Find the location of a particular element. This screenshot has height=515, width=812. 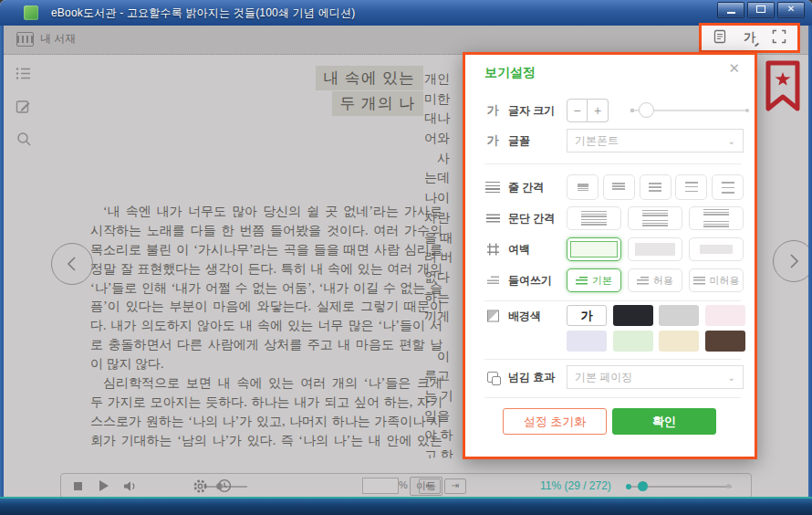

bg-swatch-gray is located at coordinates (679, 316).